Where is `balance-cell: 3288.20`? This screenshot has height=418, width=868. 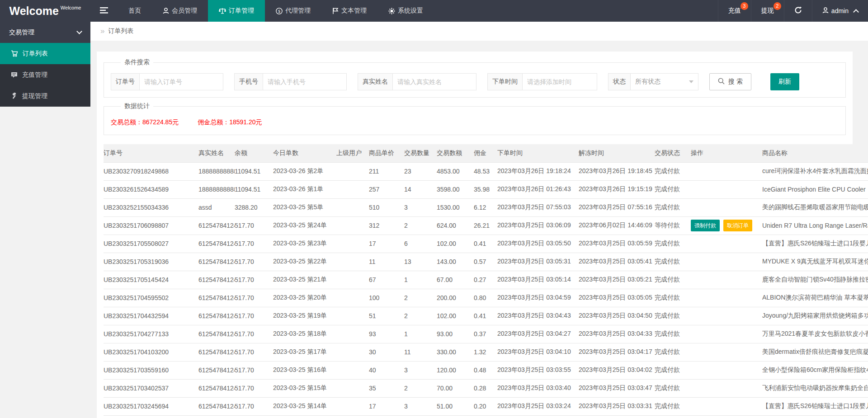
balance-cell: 3288.20 is located at coordinates (254, 207).